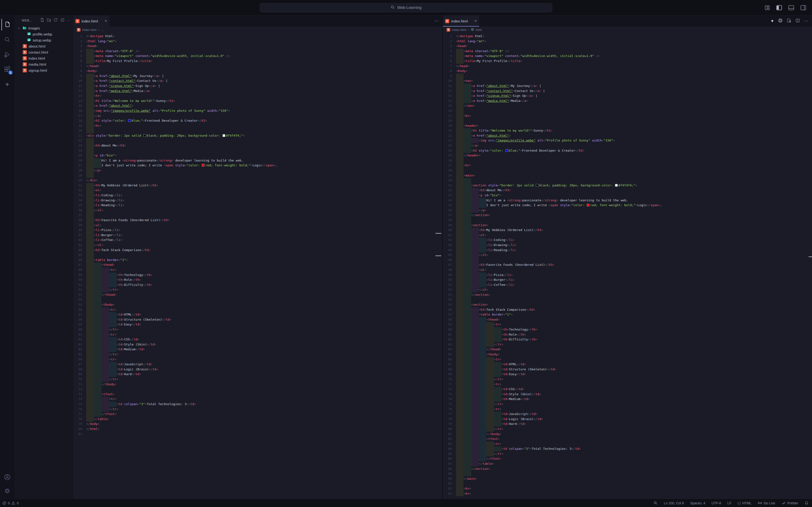 The width and height of the screenshot is (812, 507). What do you see at coordinates (78, 240) in the screenshot?
I see `line-number: 42` at bounding box center [78, 240].